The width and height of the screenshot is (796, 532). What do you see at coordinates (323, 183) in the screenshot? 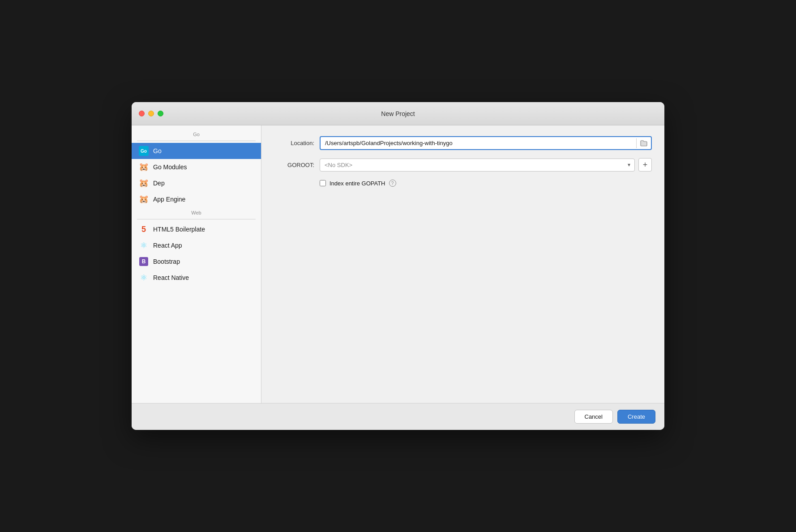
I see `index-gopath-checkbox` at bounding box center [323, 183].